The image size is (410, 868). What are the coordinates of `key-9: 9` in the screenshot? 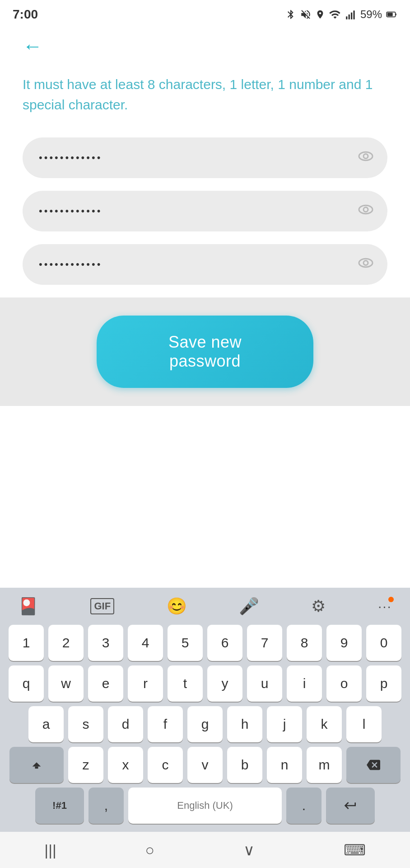 It's located at (344, 643).